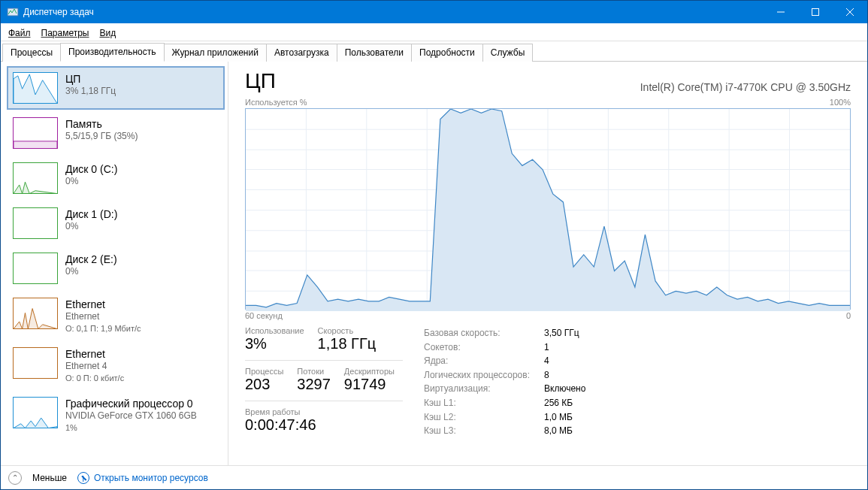  What do you see at coordinates (637, 403) in the screenshot?
I see `info-row: Кэш L1:256 КБ` at bounding box center [637, 403].